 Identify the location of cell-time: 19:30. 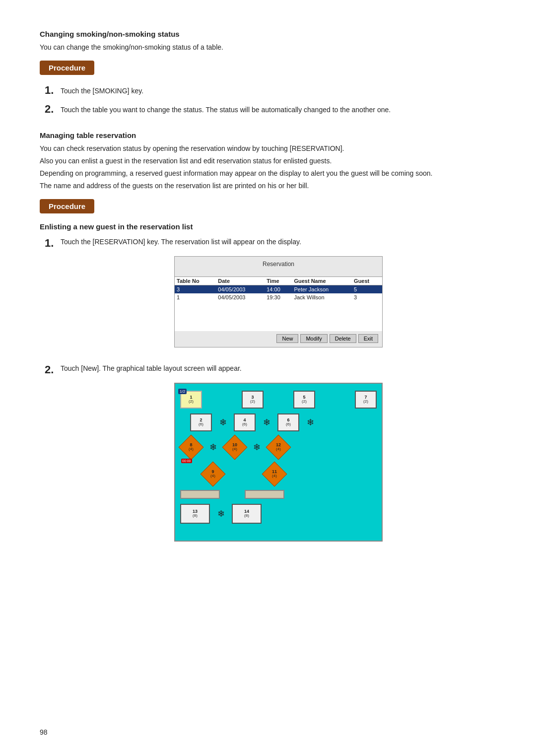
(278, 297).